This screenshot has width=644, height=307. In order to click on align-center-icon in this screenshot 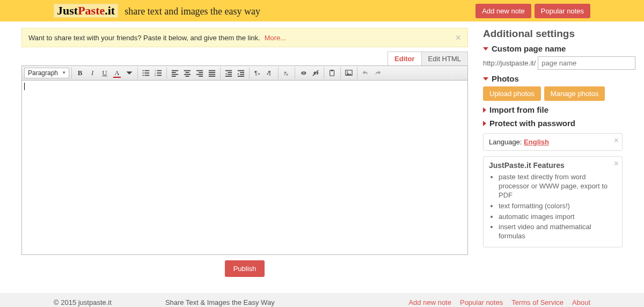, I will do `click(187, 73)`.